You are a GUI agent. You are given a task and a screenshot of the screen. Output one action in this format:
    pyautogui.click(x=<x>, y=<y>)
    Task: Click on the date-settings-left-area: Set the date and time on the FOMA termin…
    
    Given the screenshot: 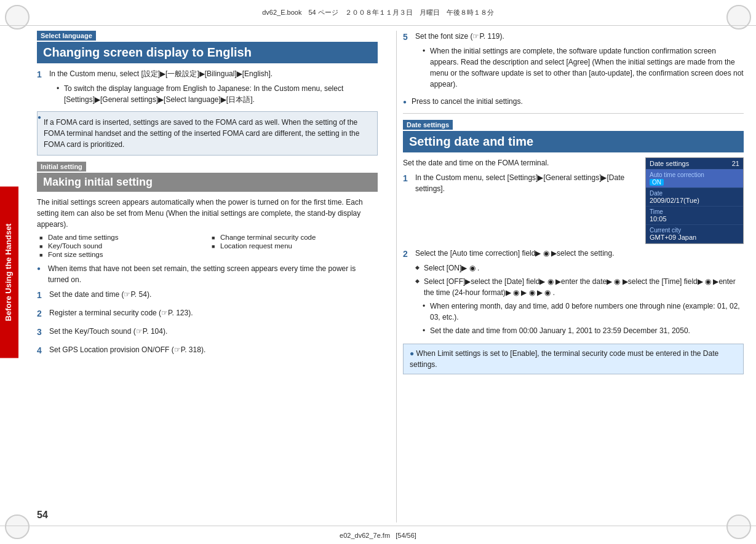 What is the action you would take?
    pyautogui.click(x=519, y=179)
    